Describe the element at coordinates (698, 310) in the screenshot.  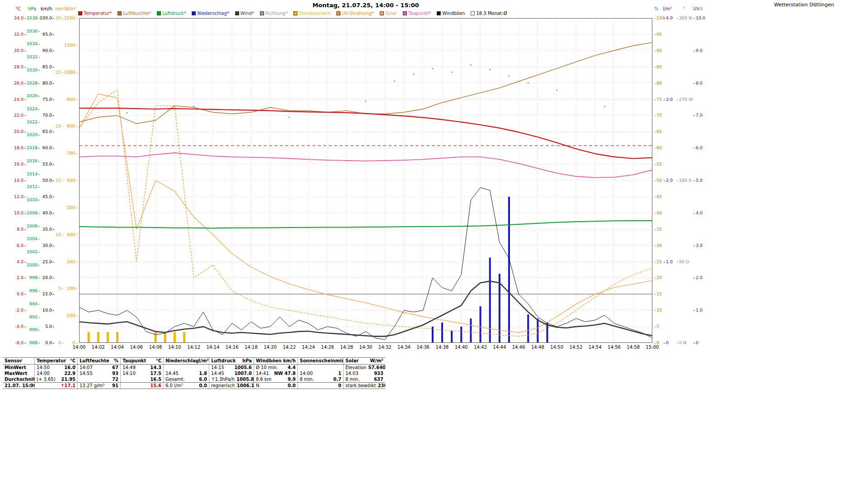
I see `axis-tick-label: 1.0` at that location.